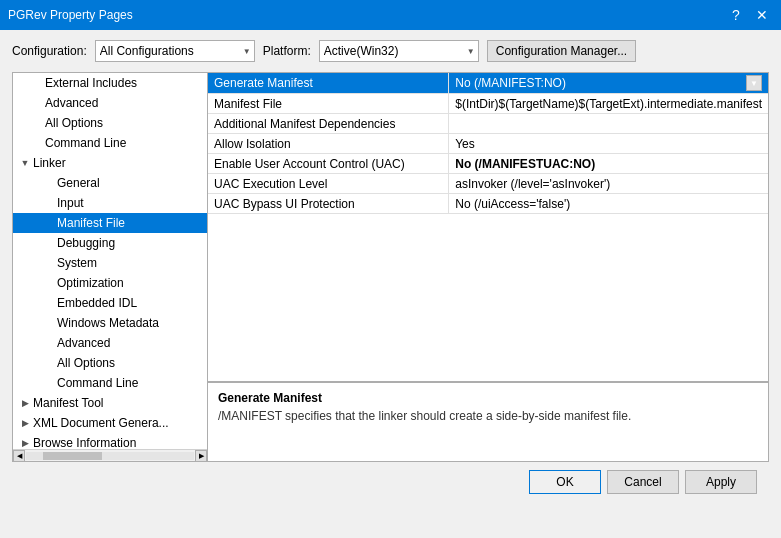  I want to click on expand-icon-debugging, so click(49, 243).